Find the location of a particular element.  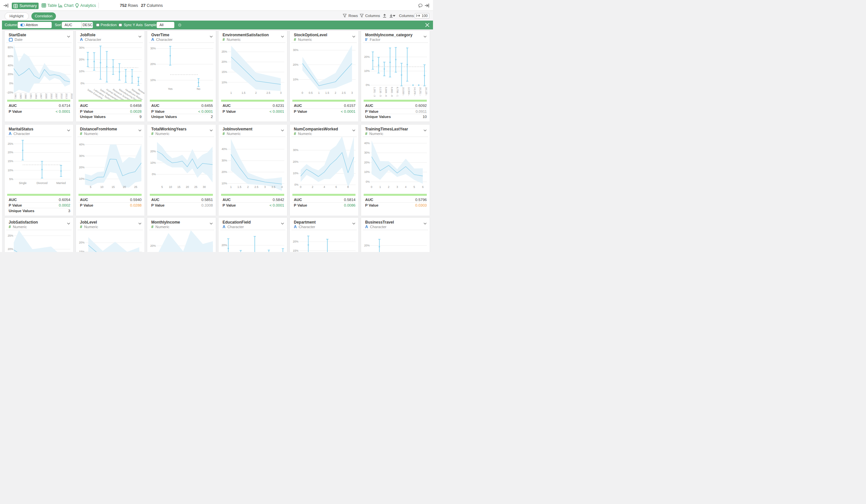

svg-text: 14,378 - is located at coordinates (414, 91).